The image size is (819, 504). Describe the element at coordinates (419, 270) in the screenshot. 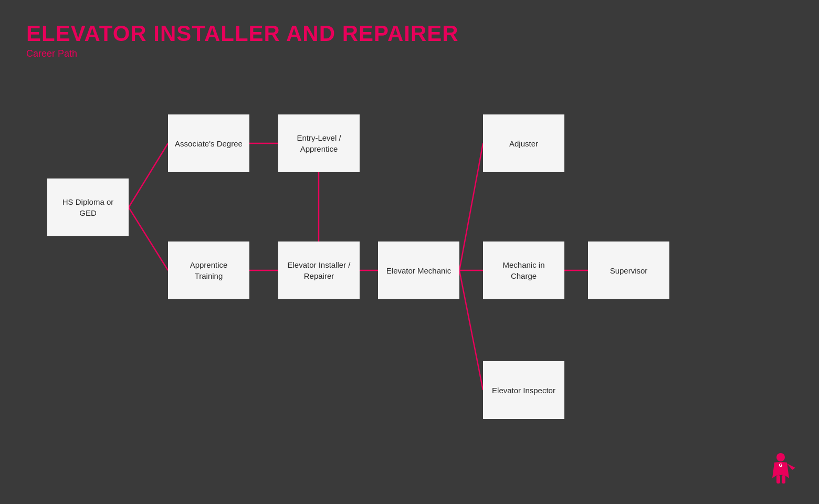

I see `node-elevator-mechanic: Elevator Mechanic` at that location.